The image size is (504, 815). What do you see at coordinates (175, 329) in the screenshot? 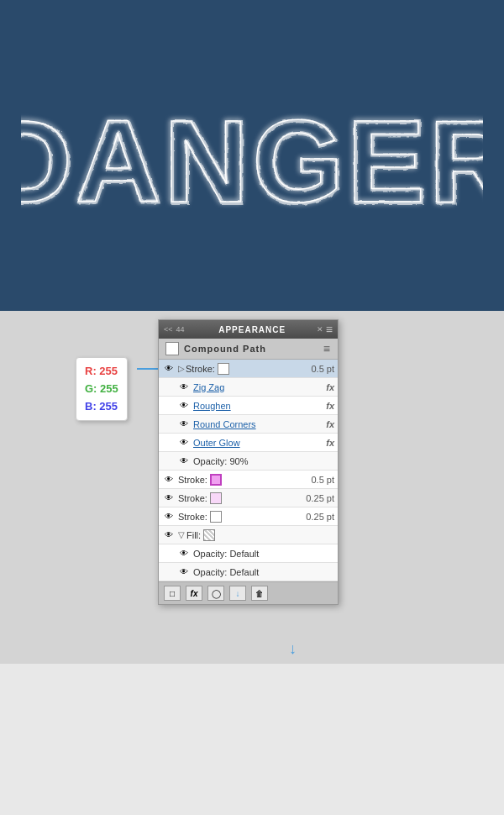
I see `titlebar-icons: << 44` at bounding box center [175, 329].